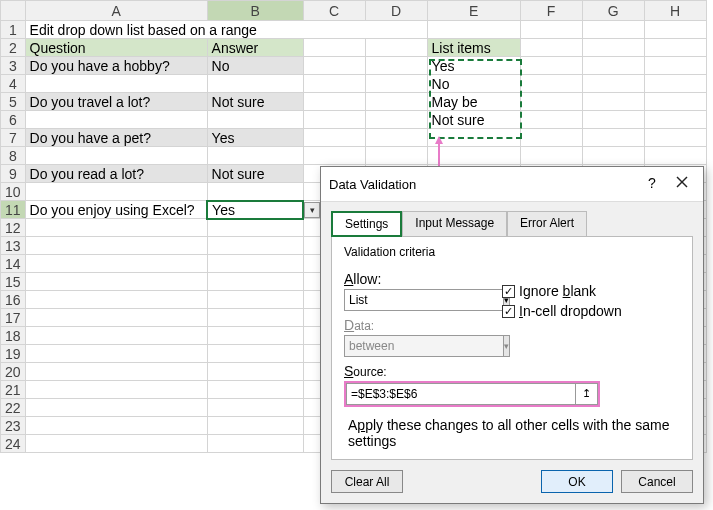 The image size is (713, 510). Describe the element at coordinates (14, 246) in the screenshot. I see `row-header: 13` at that location.